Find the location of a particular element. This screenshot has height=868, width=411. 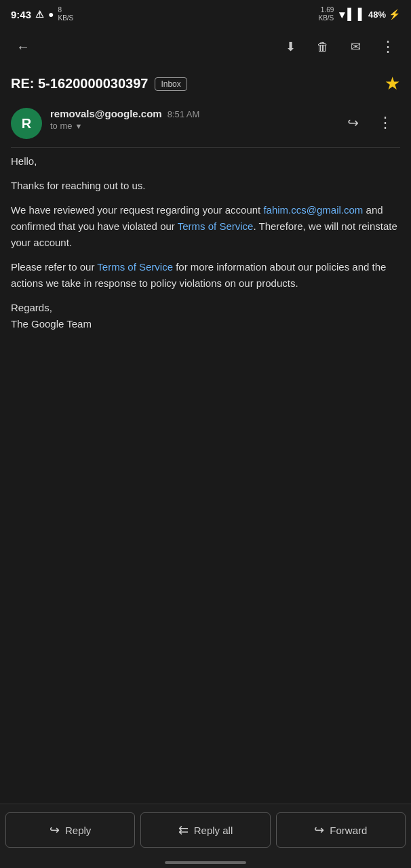

back-button: ← is located at coordinates (23, 47).